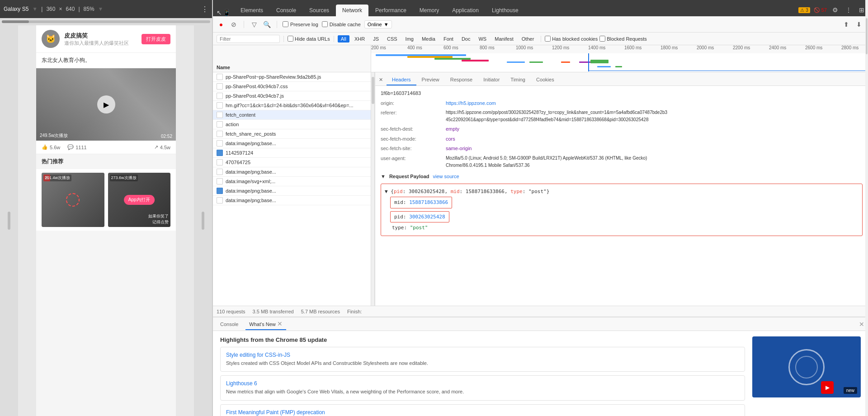  What do you see at coordinates (862, 10) in the screenshot?
I see `undock-icon: ⊞` at bounding box center [862, 10].